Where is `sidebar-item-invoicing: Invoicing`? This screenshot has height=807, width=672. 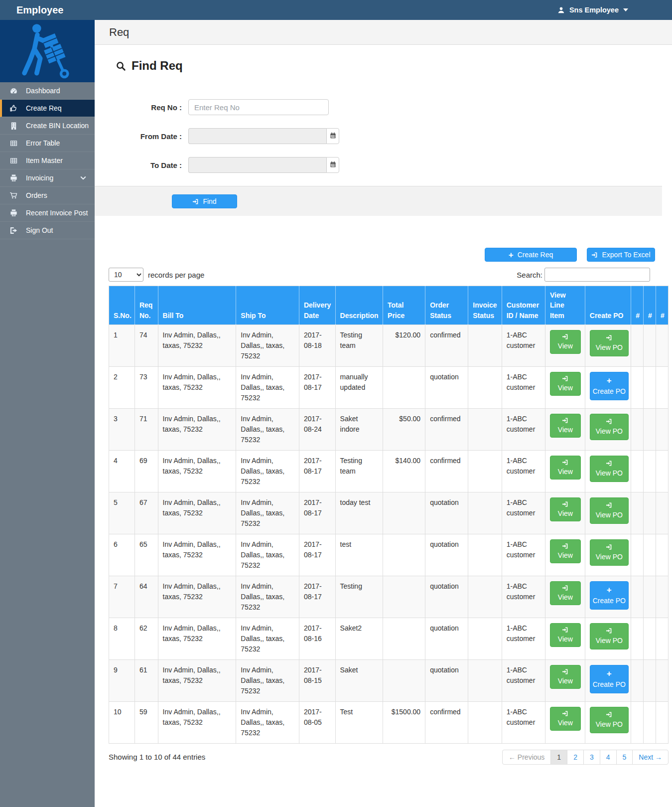 sidebar-item-invoicing: Invoicing is located at coordinates (47, 178).